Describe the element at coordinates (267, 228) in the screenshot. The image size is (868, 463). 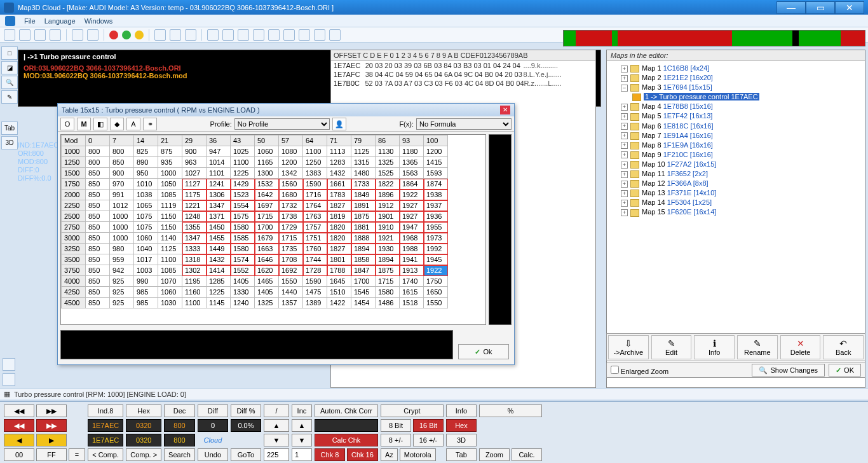
I see `cell: 1700` at that location.